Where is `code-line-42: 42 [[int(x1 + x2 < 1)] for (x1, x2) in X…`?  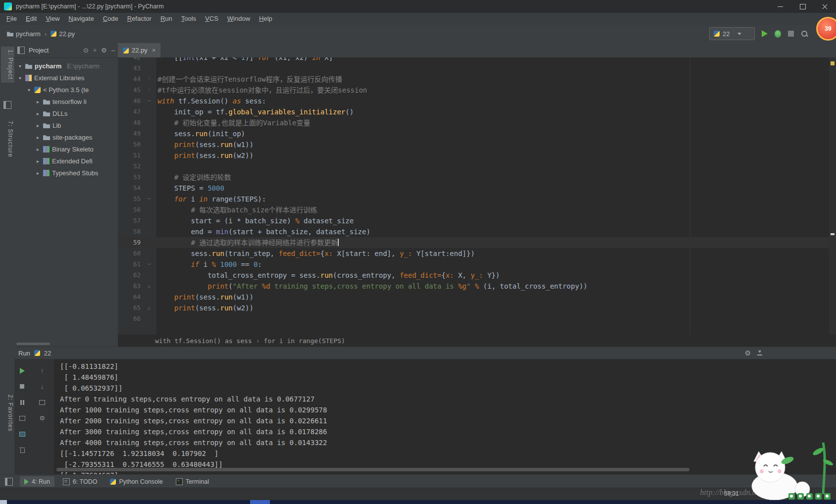
code-line-42: 42 [[int(x1 + x2 < 1)] for (x1, x2) in X… is located at coordinates (473, 60).